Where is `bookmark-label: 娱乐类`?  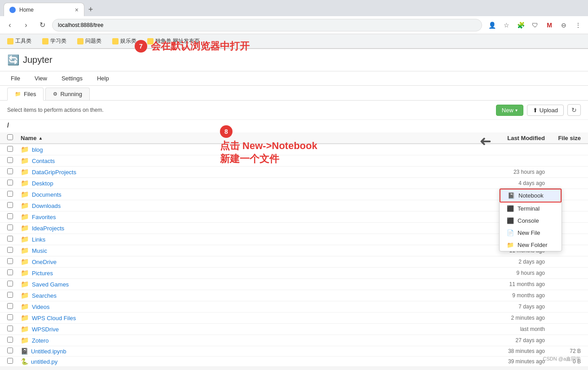
bookmark-label: 娱乐类 is located at coordinates (128, 41).